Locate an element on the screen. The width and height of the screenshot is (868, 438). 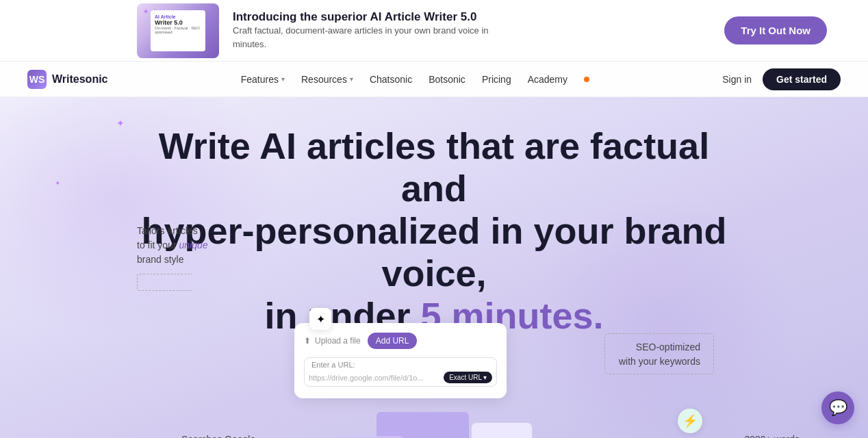
nav-botsonic: Botsonic is located at coordinates (447, 79).